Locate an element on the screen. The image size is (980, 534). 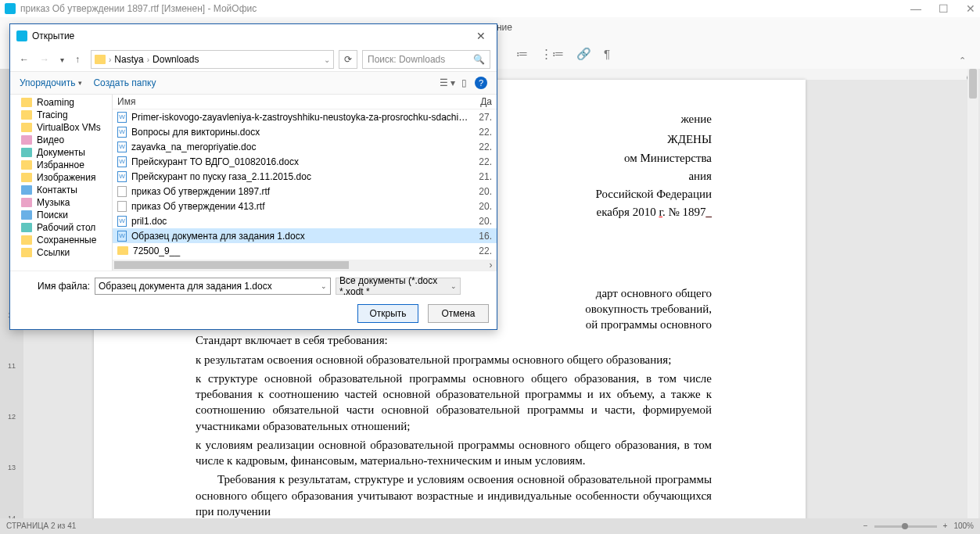
file-date: 16. is located at coordinates (481, 236).